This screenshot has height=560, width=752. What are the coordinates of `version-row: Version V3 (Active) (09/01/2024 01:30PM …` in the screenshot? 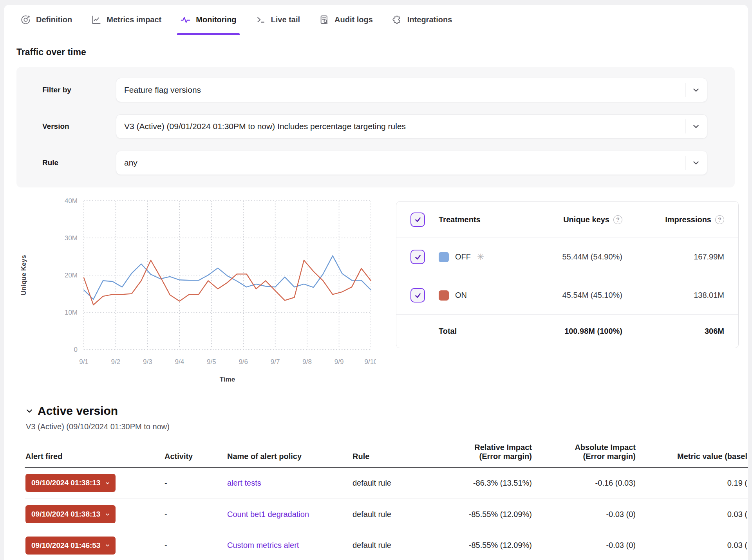 It's located at (375, 126).